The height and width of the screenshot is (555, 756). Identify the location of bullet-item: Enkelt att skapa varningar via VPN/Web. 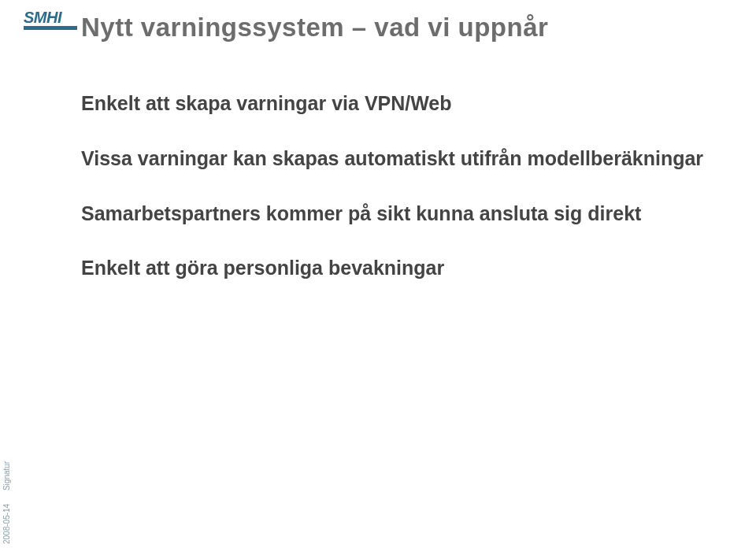
(395, 104).